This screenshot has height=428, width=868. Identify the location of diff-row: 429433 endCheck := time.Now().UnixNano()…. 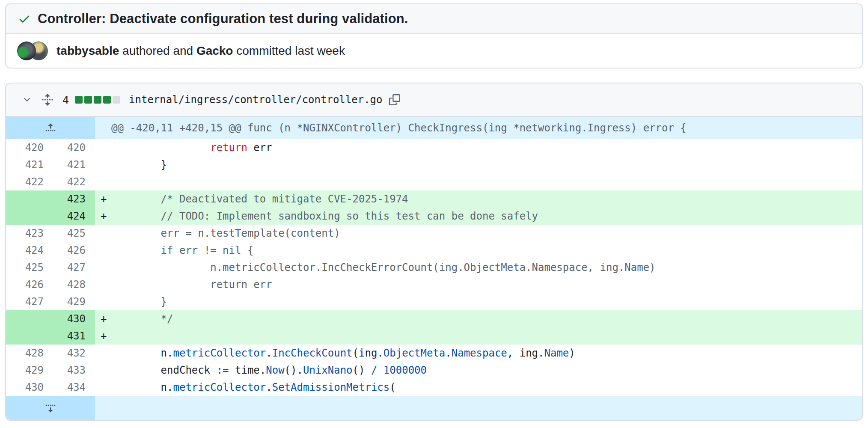
(434, 370).